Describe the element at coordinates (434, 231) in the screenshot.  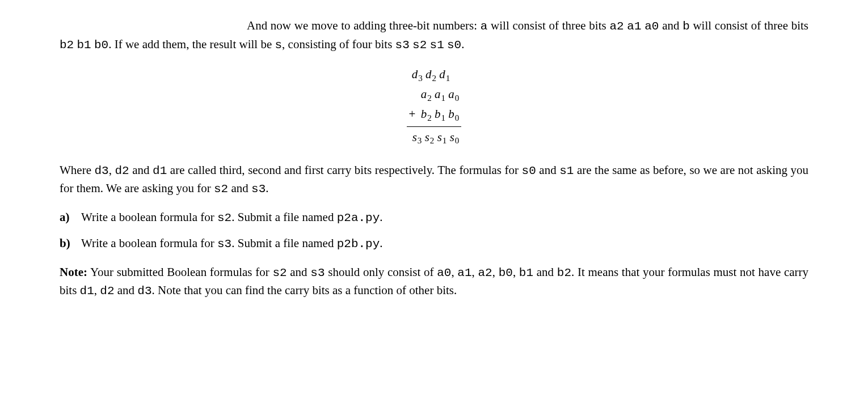
I see `question-list: a) Write a boolean formula for s2. Submi…` at that location.